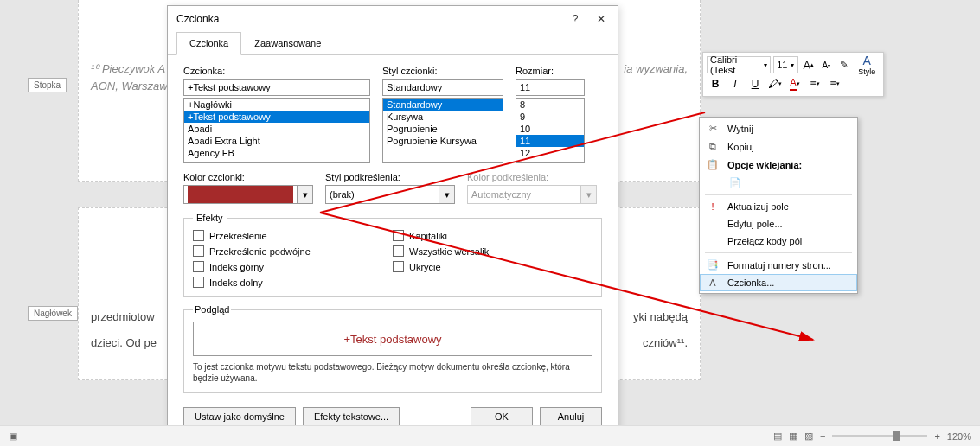 The height and width of the screenshot is (446, 980). What do you see at coordinates (656, 69) in the screenshot?
I see `footnote-tail: ia wyzwania,` at bounding box center [656, 69].